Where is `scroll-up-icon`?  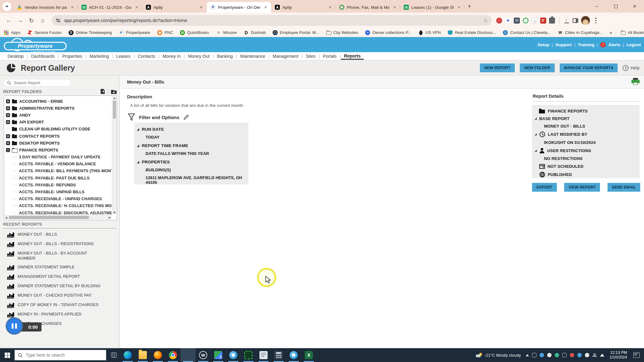 scroll-up-icon is located at coordinates (114, 98).